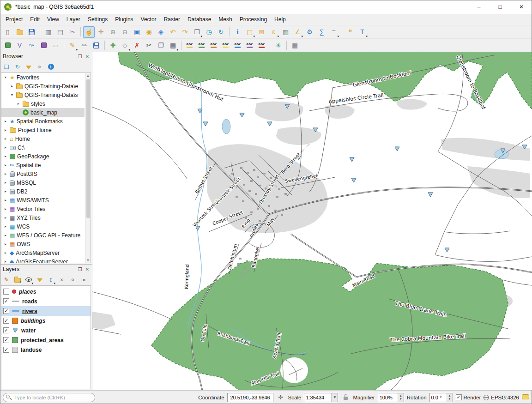 Image resolution: width=532 pixels, height=404 pixels. What do you see at coordinates (113, 45) in the screenshot?
I see `add-feature-button: ✚` at bounding box center [113, 45].